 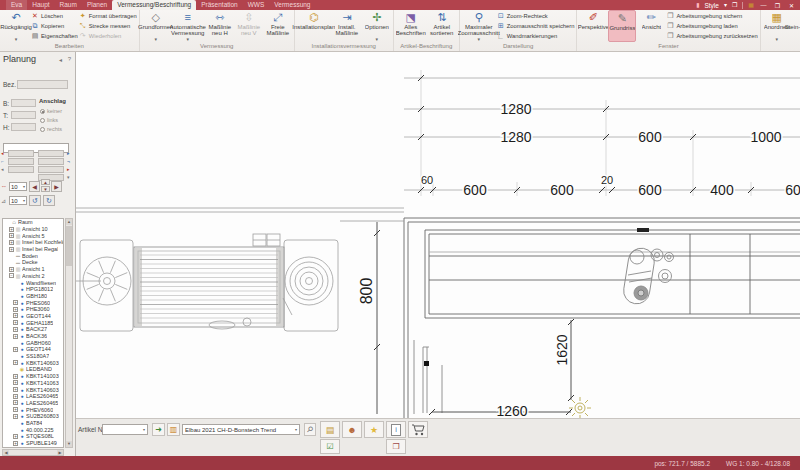 What do you see at coordinates (33, 370) in the screenshot?
I see `tree-item: LEDBAND` at bounding box center [33, 370].